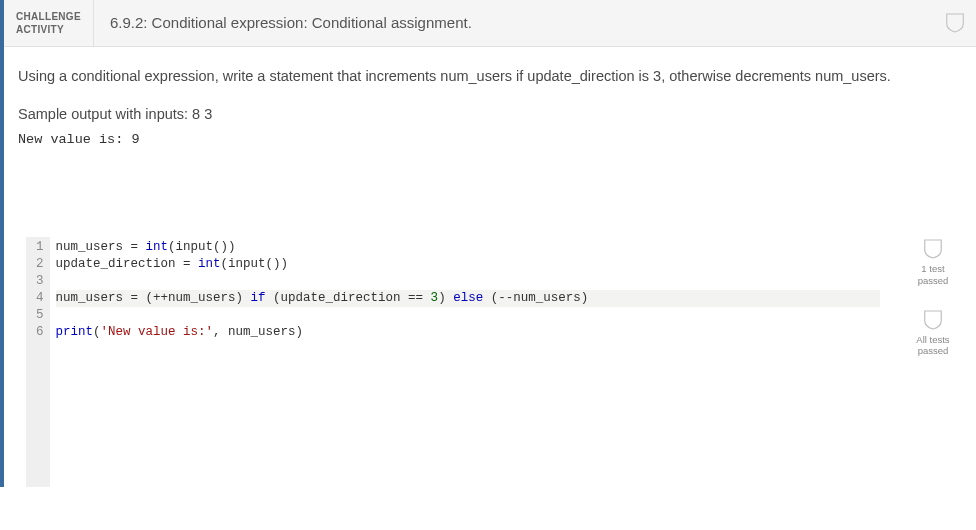 The image size is (976, 530). What do you see at coordinates (40, 264) in the screenshot?
I see `line-number: 2` at bounding box center [40, 264].